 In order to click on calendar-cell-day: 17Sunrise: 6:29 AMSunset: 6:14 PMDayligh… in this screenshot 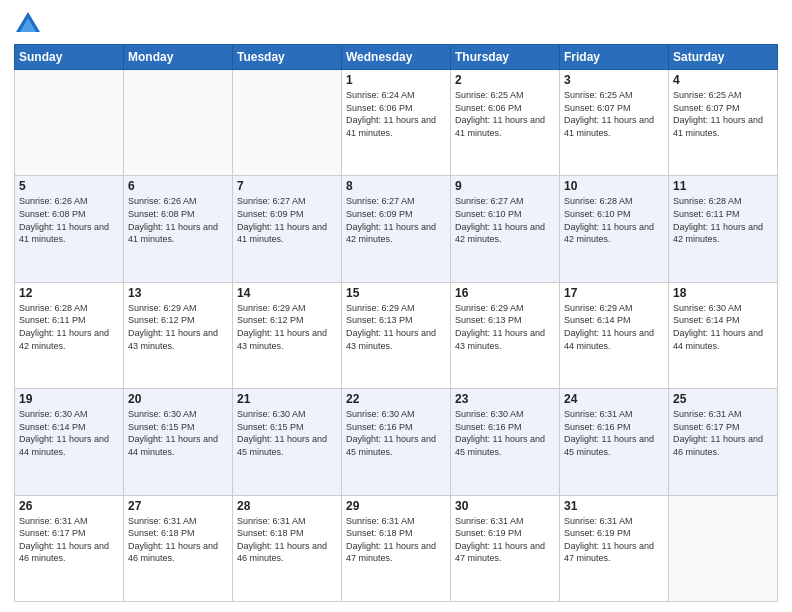, I will do `click(614, 335)`.